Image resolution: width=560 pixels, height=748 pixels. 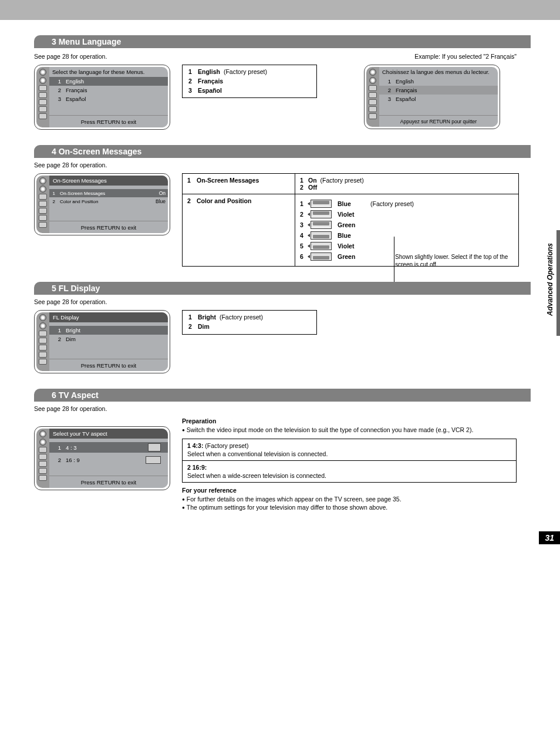 I want to click on preparation-heading: Preparation, so click(x=349, y=421).